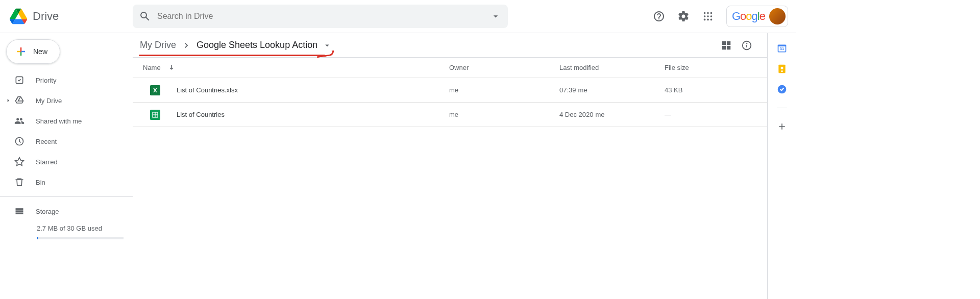  What do you see at coordinates (450, 45) in the screenshot?
I see `toolbar: My Drive Google Sheets Lookup Action` at bounding box center [450, 45].